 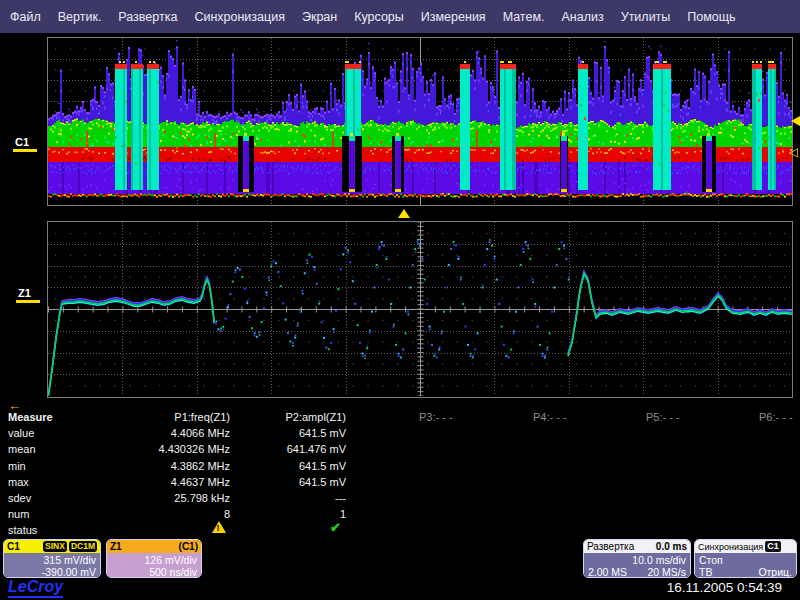 What do you see at coordinates (711, 17) in the screenshot?
I see `menu-item-10: Помощь` at bounding box center [711, 17].